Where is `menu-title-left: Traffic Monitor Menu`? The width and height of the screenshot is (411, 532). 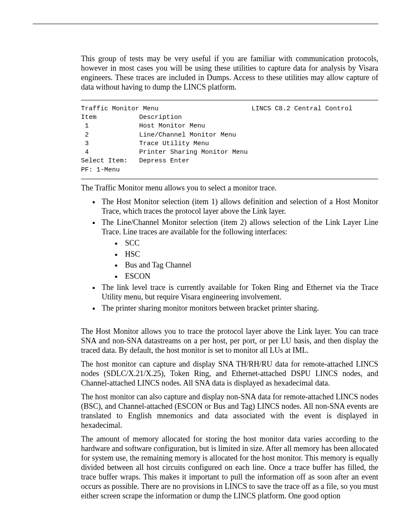 menu-title-left: Traffic Monitor Menu is located at coordinates (120, 109).